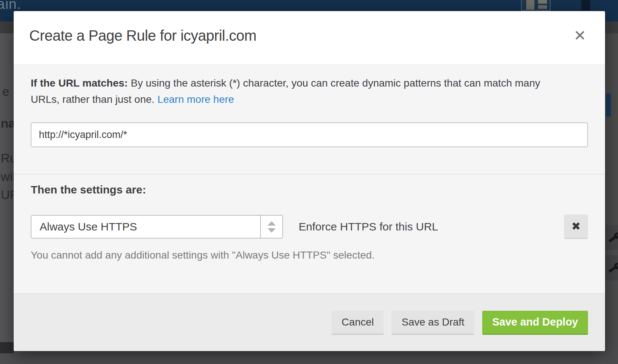  What do you see at coordinates (357, 323) in the screenshot?
I see `cancel-button: Cancel` at bounding box center [357, 323].